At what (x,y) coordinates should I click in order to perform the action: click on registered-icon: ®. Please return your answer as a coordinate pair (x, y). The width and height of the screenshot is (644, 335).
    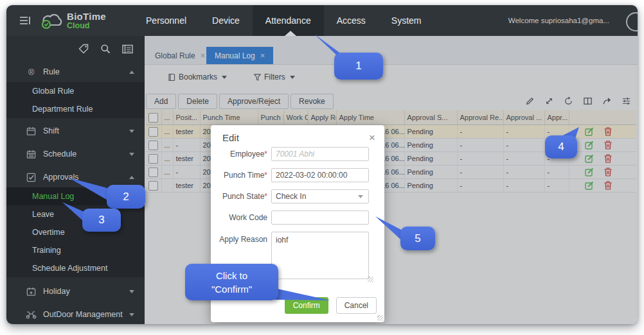
    Looking at the image, I should click on (31, 72).